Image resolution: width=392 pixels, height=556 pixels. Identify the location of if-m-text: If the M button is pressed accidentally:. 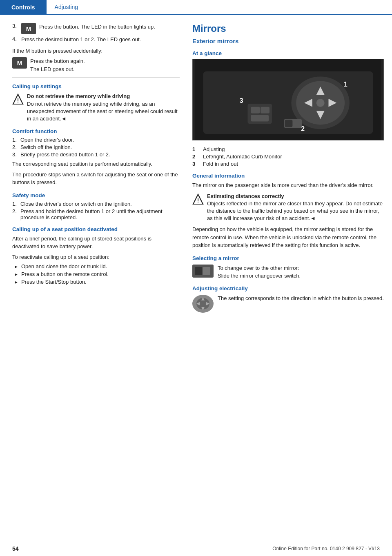
(96, 51).